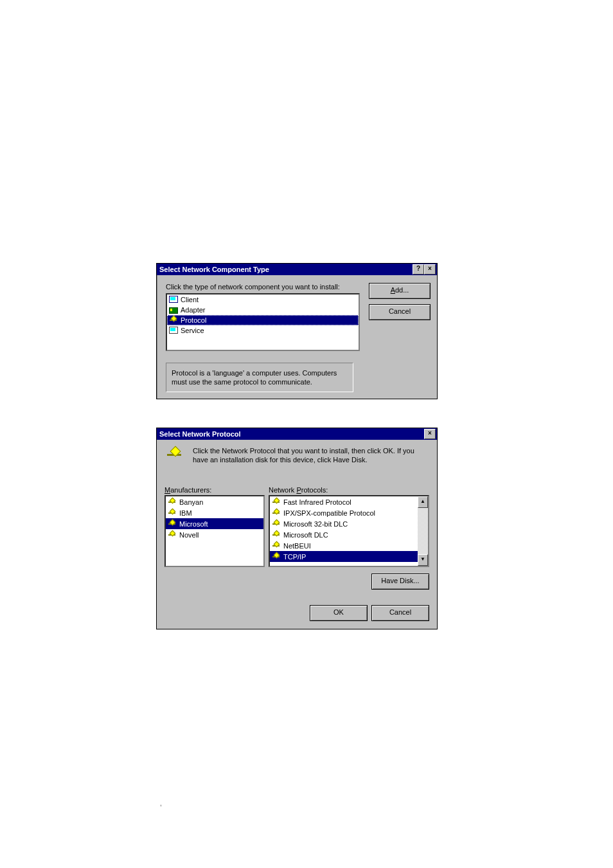 The width and height of the screenshot is (613, 868). Describe the element at coordinates (297, 331) in the screenshot. I see `select-component-type-dialog: Select Network Component Type ? × Click …` at that location.